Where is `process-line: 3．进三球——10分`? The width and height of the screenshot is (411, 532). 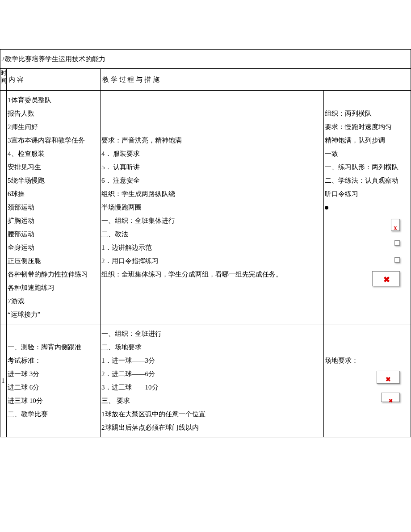 process-line: 3．进三球——10分 is located at coordinates (212, 387).